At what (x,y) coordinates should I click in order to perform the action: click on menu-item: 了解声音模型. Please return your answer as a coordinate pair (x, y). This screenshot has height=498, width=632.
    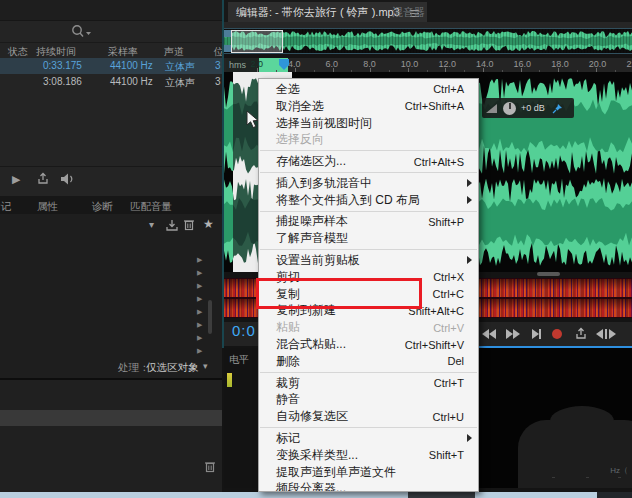
    Looking at the image, I should click on (368, 238).